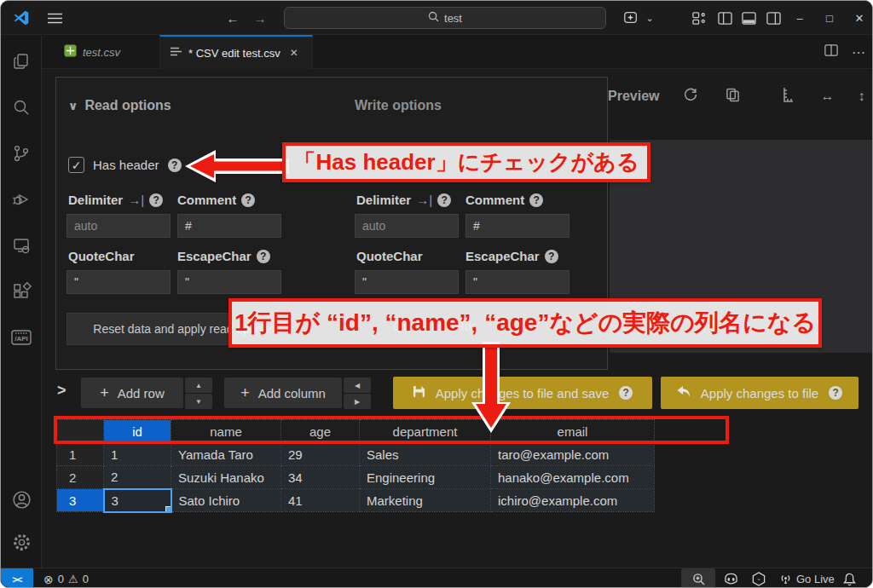 The height and width of the screenshot is (588, 873). What do you see at coordinates (21, 499) in the screenshot?
I see `account-icon` at bounding box center [21, 499].